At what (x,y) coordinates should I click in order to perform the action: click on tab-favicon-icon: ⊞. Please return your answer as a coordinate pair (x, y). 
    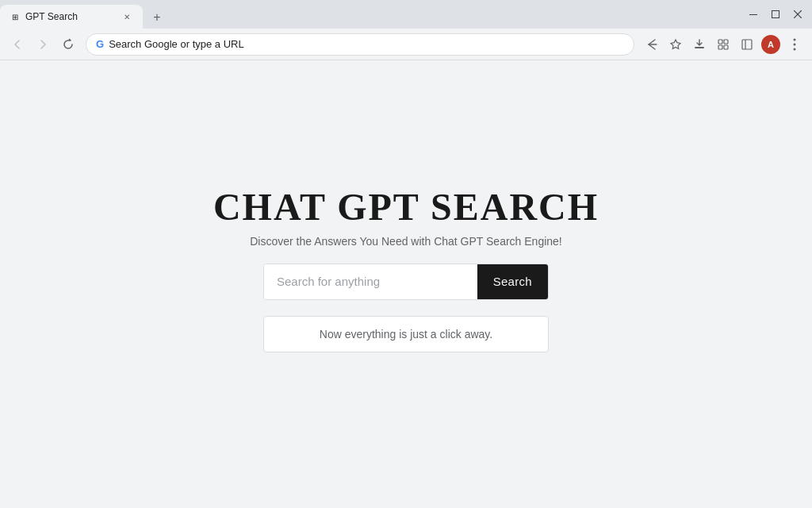
    Looking at the image, I should click on (15, 17).